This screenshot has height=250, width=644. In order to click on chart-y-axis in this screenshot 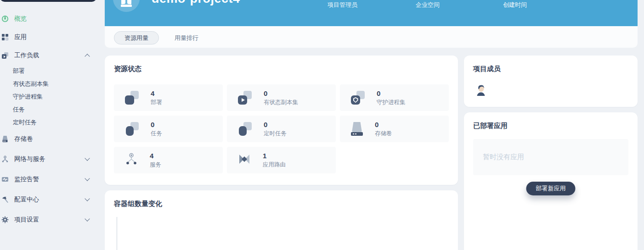, I will do `click(117, 233)`.